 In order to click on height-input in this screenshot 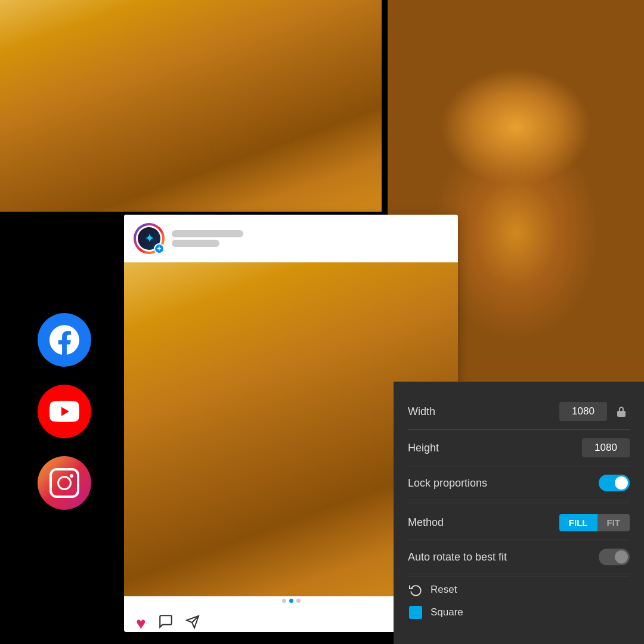, I will do `click(606, 448)`.